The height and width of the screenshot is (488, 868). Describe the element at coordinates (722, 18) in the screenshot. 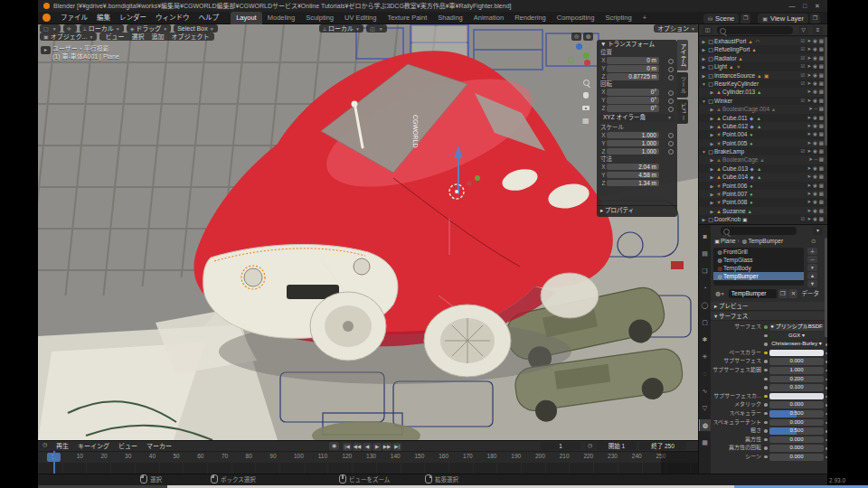

I see `scene-selector: ⛁Scene` at that location.